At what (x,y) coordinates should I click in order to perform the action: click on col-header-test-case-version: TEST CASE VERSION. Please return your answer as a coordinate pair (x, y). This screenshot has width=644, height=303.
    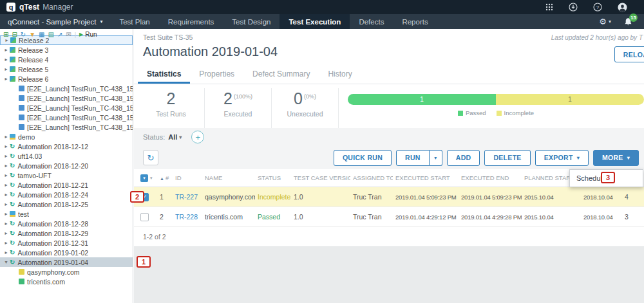
    Looking at the image, I should click on (321, 178).